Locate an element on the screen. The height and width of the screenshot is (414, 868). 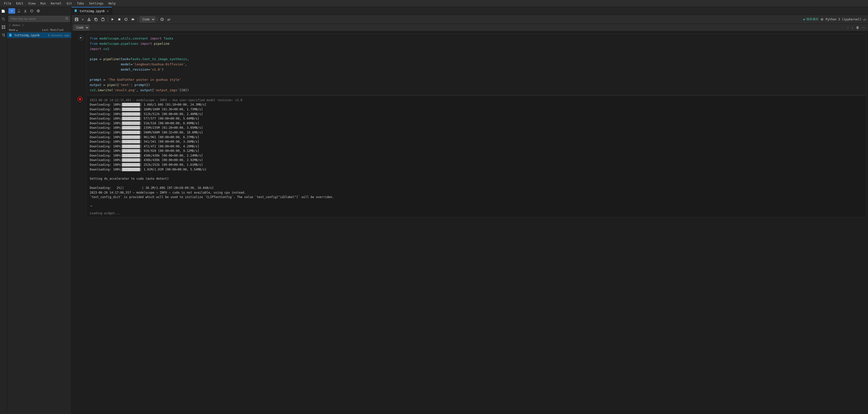
sidebar-search-icon is located at coordinates (3, 19).